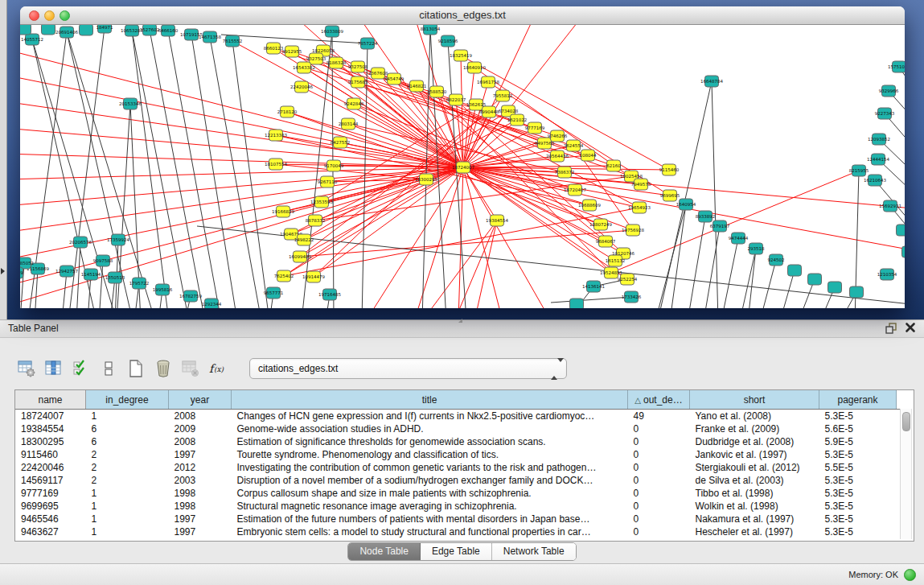 The image size is (924, 585). I want to click on graph-node-label: 9218596, so click(449, 41).